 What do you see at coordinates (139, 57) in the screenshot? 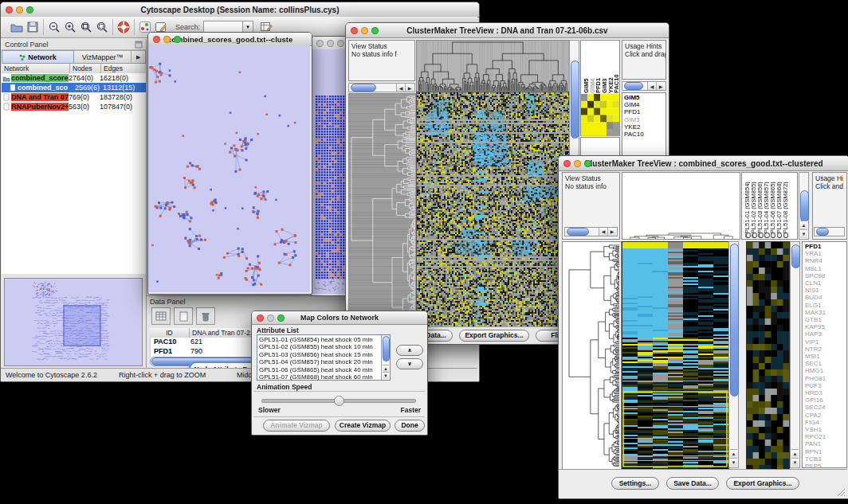
I see `tab-overflow-arrow: ▶` at bounding box center [139, 57].